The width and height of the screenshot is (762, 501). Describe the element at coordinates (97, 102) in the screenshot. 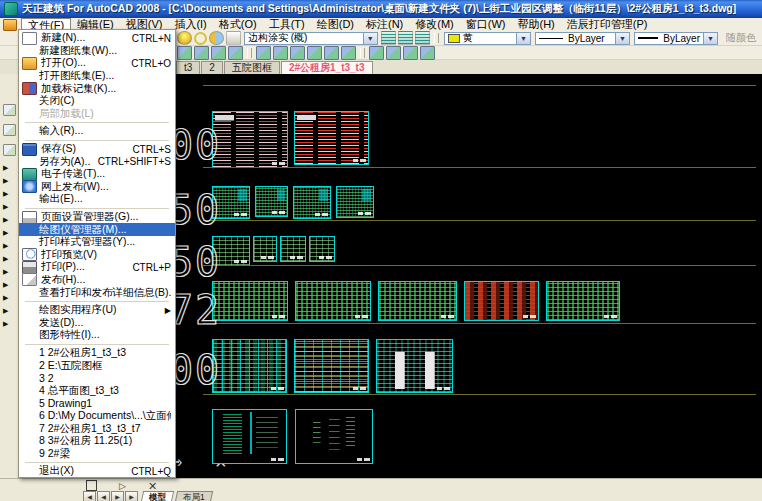

I see `file-menu-item: 关闭(C)` at that location.